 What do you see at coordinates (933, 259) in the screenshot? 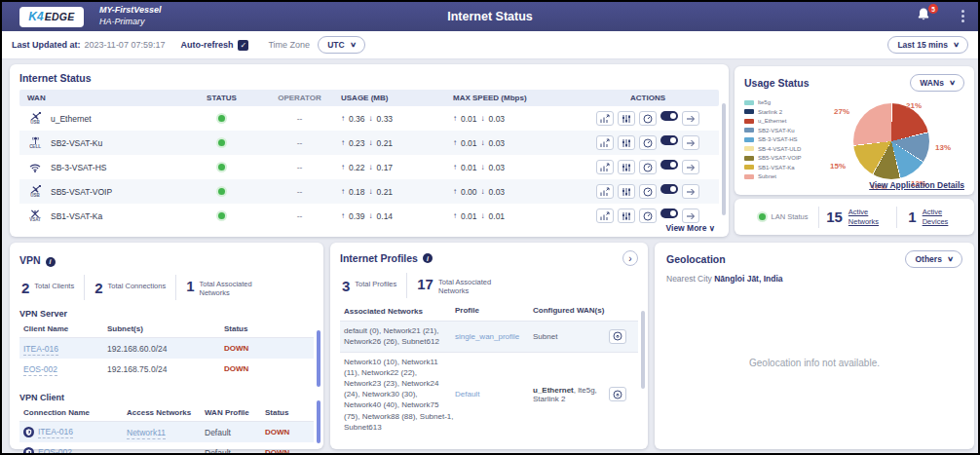
I see `geolocation-filter-dropdown: Others ∨` at bounding box center [933, 259].